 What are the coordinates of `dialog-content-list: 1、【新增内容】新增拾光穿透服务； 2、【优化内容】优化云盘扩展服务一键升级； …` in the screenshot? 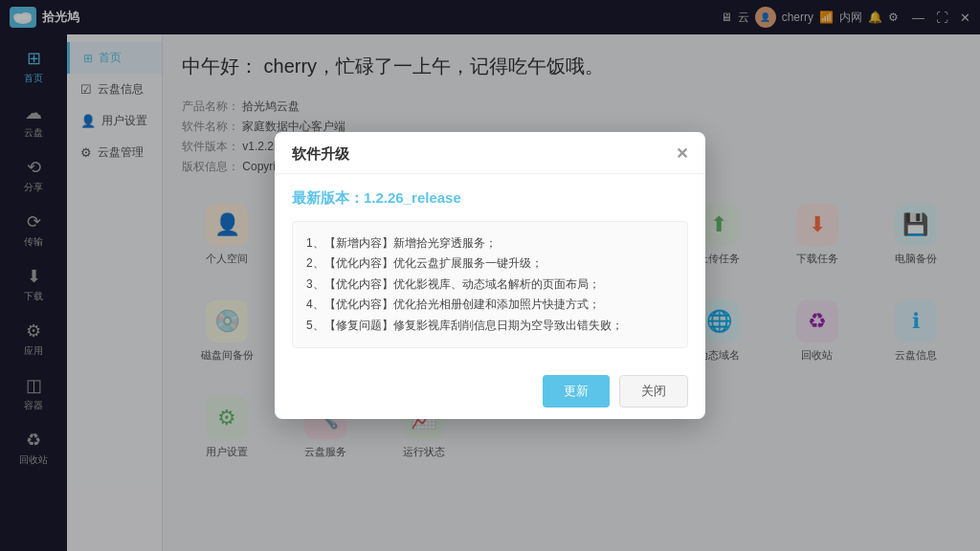 It's located at (490, 285).